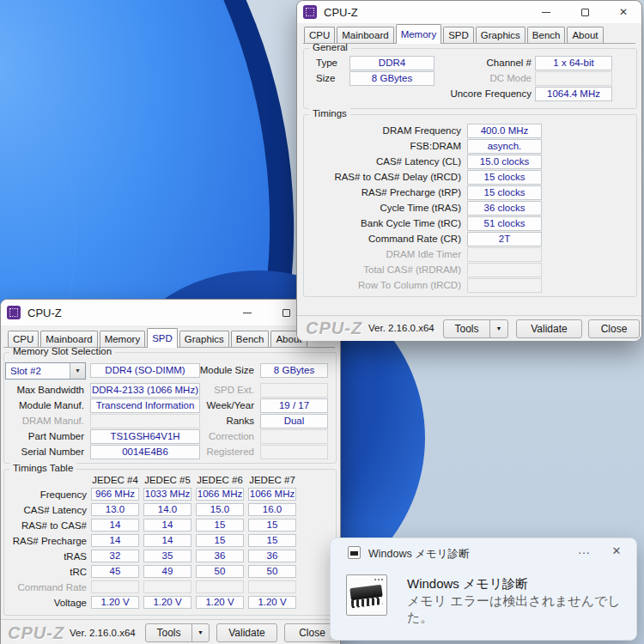 The height and width of the screenshot is (644, 644). What do you see at coordinates (419, 555) in the screenshot?
I see `toast-app-name: Windows メモリ診断` at bounding box center [419, 555].